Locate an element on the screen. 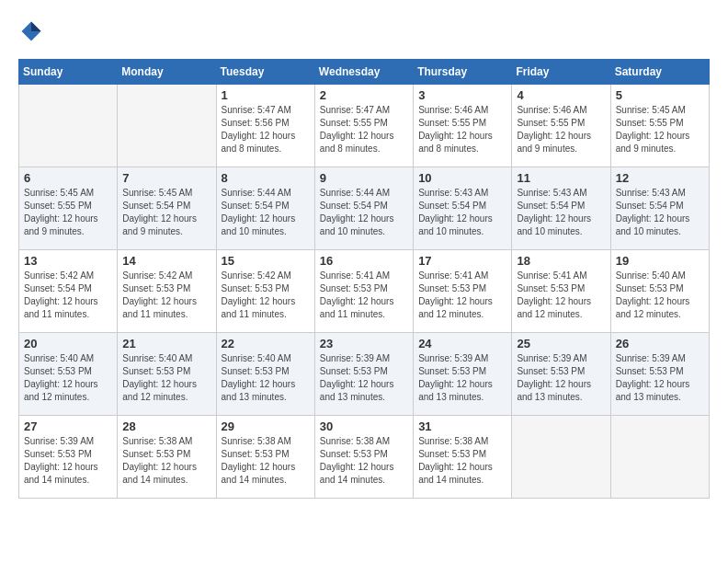  week-row-2: 6Sunrise: 5:45 AMSunset: 5:55 PMDaylight… is located at coordinates (364, 209).